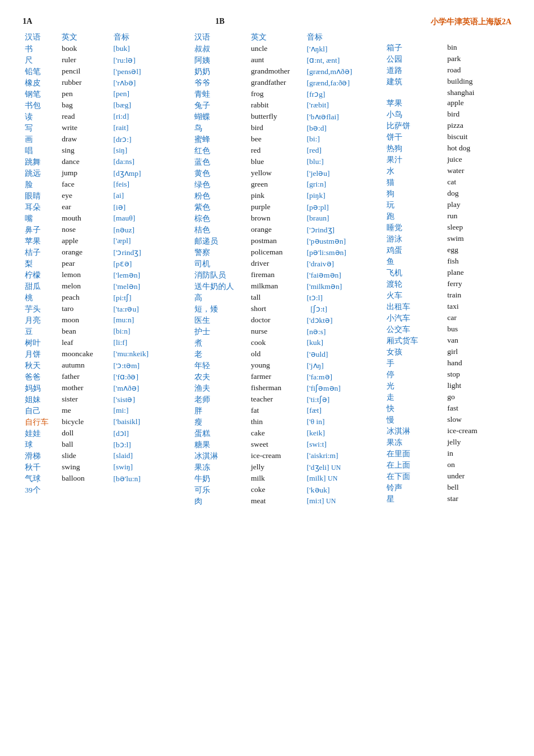 Image resolution: width=534 pixels, height=756 pixels. What do you see at coordinates (288, 117) in the screenshot?
I see `table-row: 蝴蝶butterfly['bʌtəflai]` at bounding box center [288, 117].